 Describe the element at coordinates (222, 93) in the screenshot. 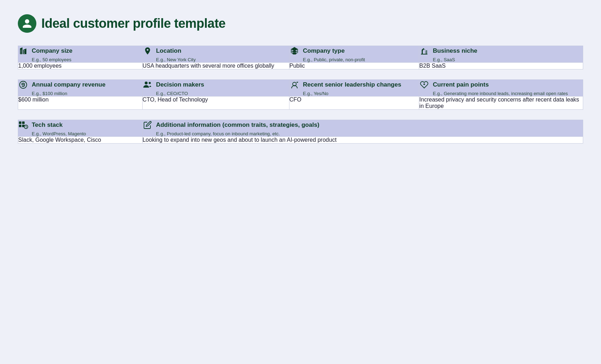

I see `header-decision-makers-subtitle: E.g., CEO/CTO` at that location.